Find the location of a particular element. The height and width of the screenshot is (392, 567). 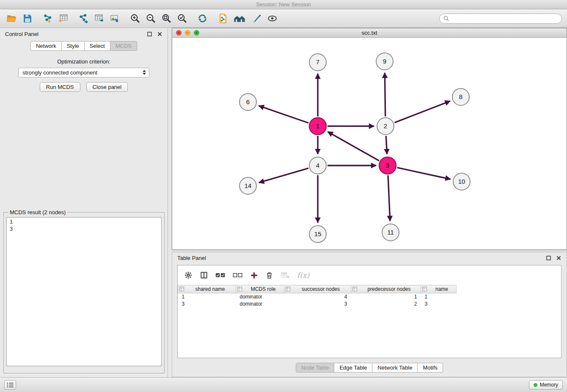

zoom-fit-button is located at coordinates (166, 19).